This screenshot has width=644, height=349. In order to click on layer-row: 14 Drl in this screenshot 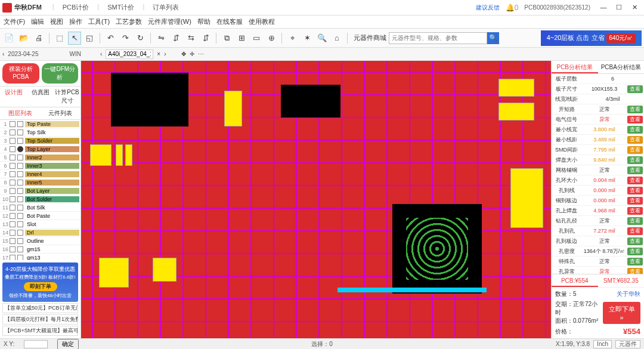, I will do `click(41, 233)`.